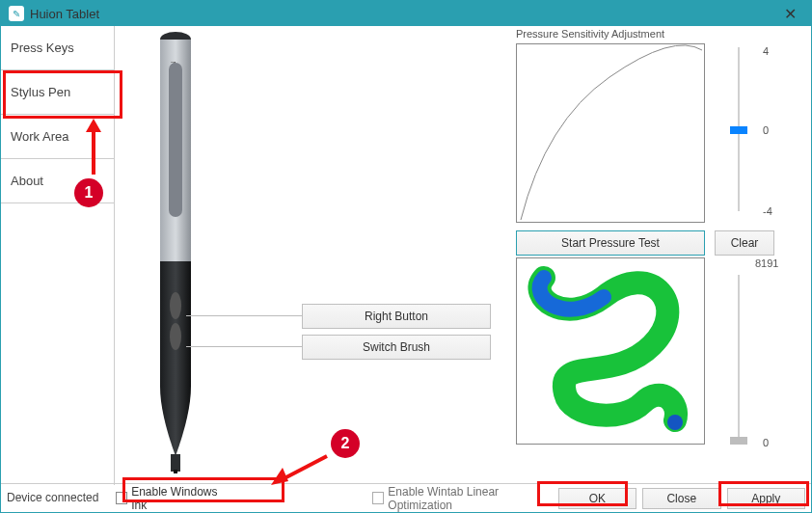 The width and height of the screenshot is (812, 513). What do you see at coordinates (610, 133) in the screenshot?
I see `pressure-curve-chart` at bounding box center [610, 133].